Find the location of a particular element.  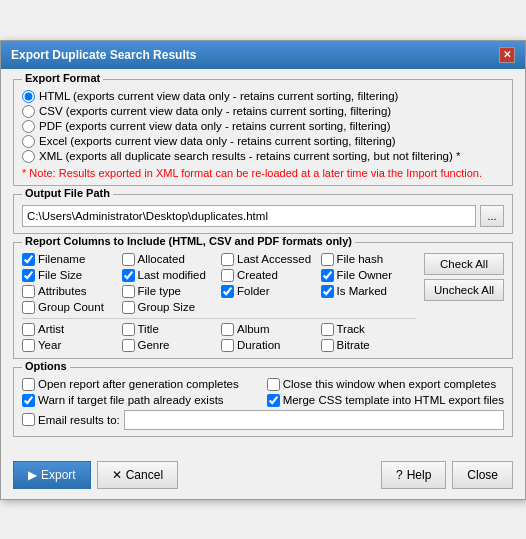

opt-warn-path-check is located at coordinates (28, 400).